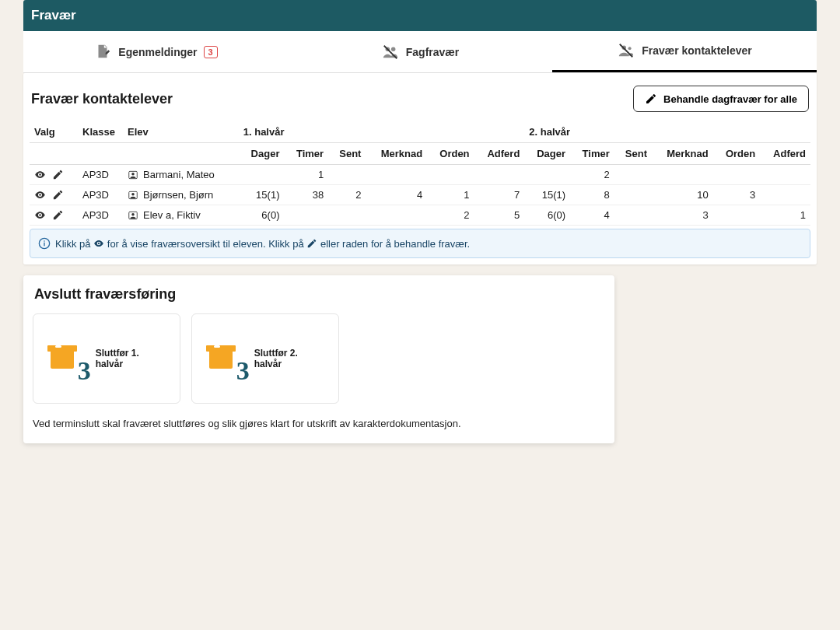 The height and width of the screenshot is (630, 840). What do you see at coordinates (347, 175) in the screenshot?
I see `cell-h1-sent` at bounding box center [347, 175].